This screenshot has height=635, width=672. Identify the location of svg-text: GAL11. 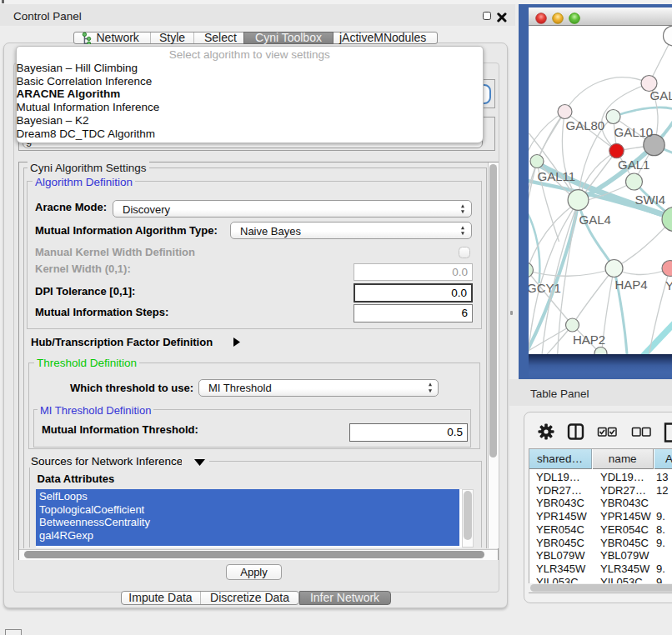
(556, 177).